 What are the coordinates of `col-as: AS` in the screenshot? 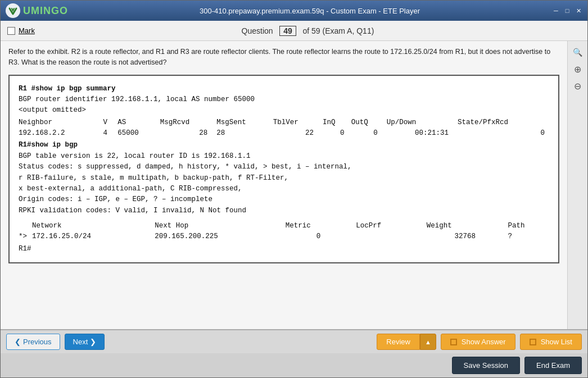 It's located at (139, 122).